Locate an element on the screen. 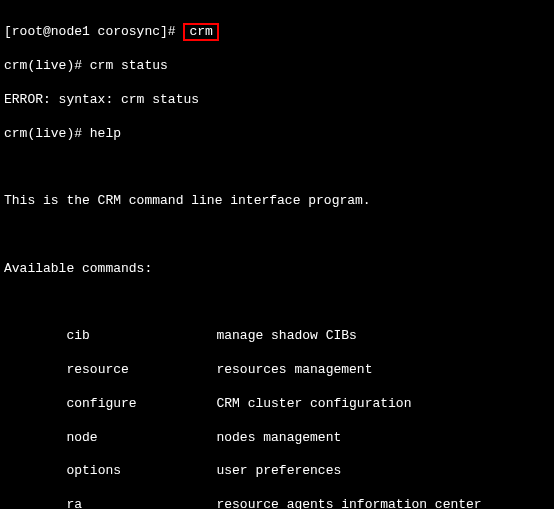  cmd-name: resource is located at coordinates (141, 370).